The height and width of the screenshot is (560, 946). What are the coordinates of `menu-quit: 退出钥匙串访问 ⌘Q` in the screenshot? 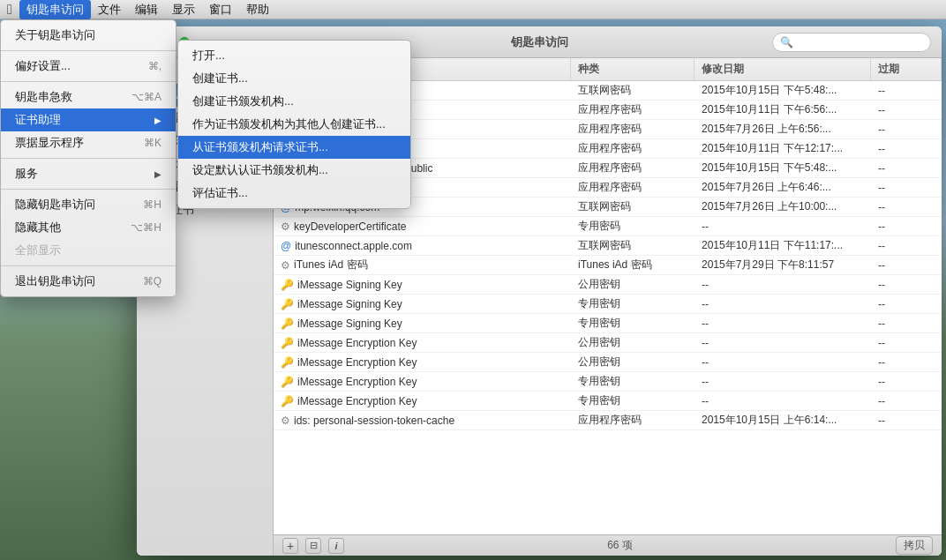 It's located at (88, 281).